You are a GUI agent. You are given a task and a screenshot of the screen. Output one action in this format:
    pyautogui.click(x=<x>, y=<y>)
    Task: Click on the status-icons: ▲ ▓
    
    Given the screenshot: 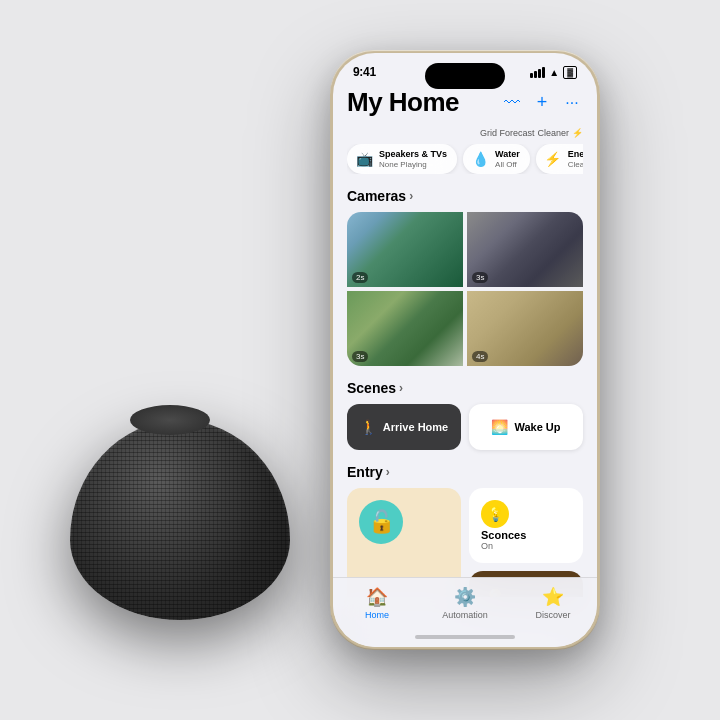 What is the action you would take?
    pyautogui.click(x=554, y=72)
    